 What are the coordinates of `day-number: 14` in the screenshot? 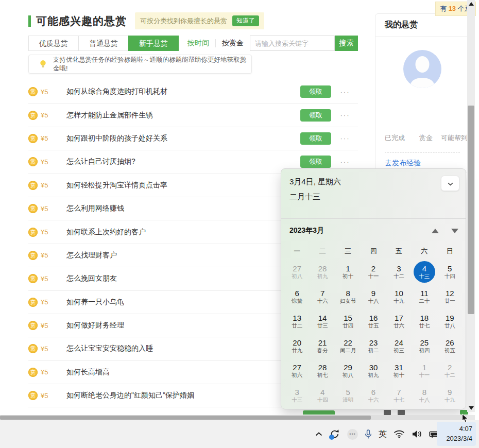 It's located at (322, 318).